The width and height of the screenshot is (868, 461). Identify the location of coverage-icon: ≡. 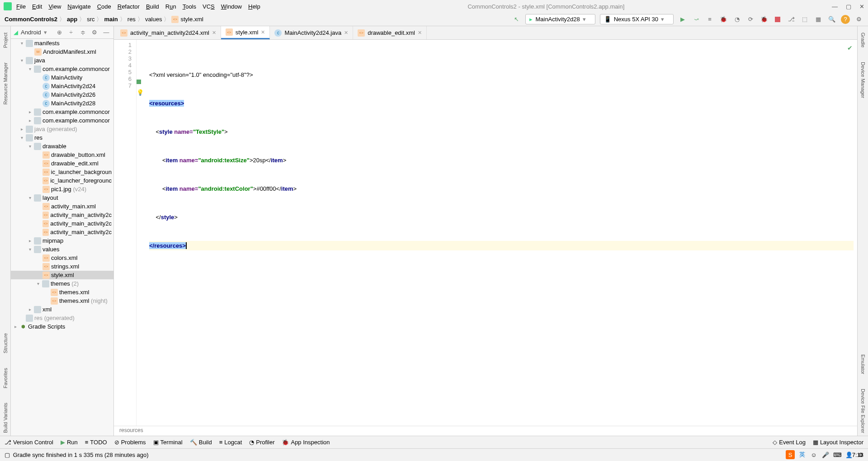
(710, 19).